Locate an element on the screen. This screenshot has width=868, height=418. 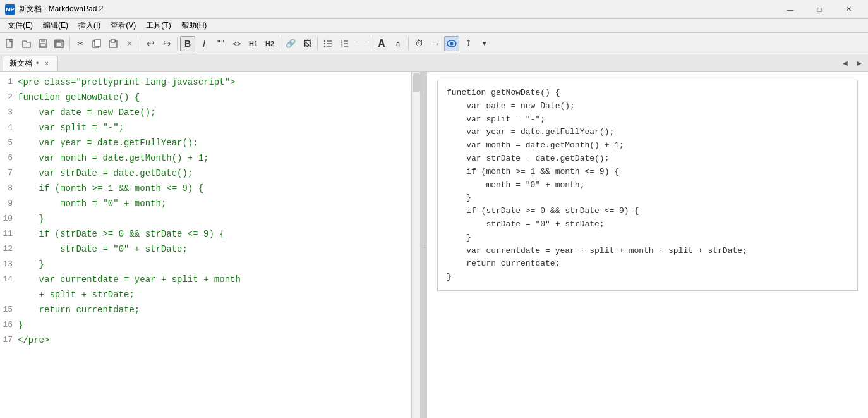
menu-tools: 工具(T) is located at coordinates (158, 26).